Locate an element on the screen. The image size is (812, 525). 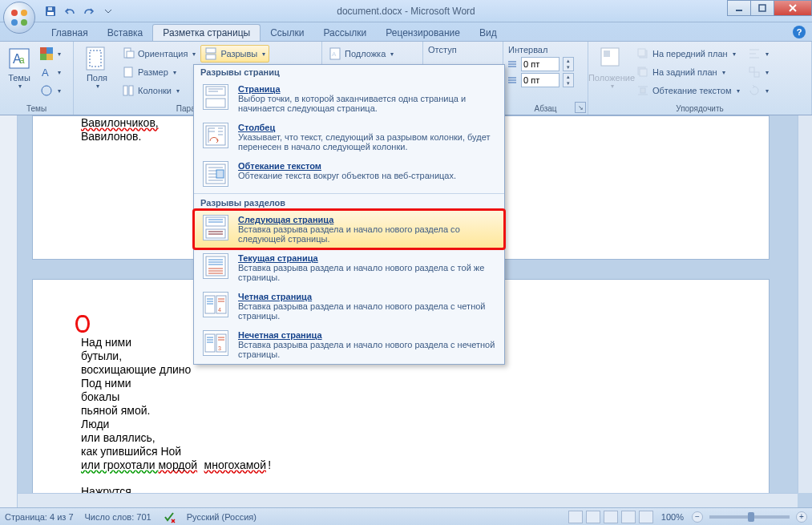
themes-label: Темы is located at coordinates (19, 78).